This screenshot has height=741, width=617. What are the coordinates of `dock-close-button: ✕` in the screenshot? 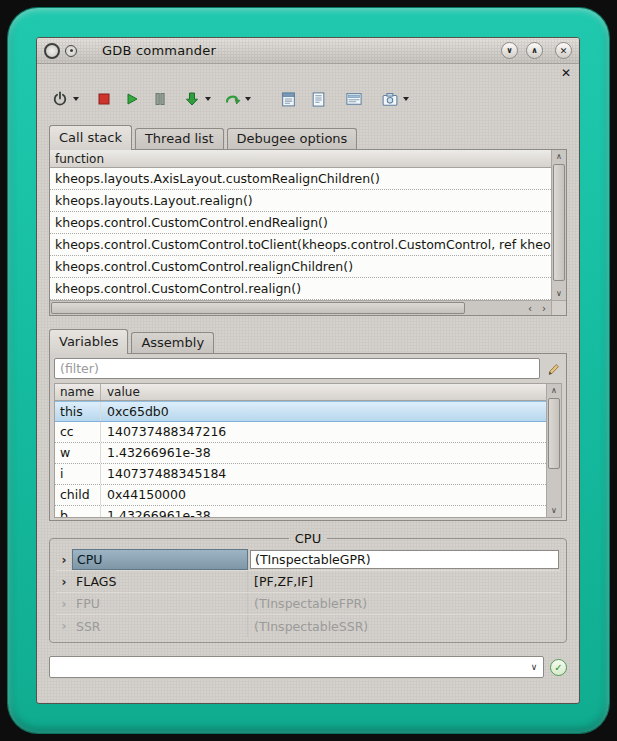 It's located at (566, 73).